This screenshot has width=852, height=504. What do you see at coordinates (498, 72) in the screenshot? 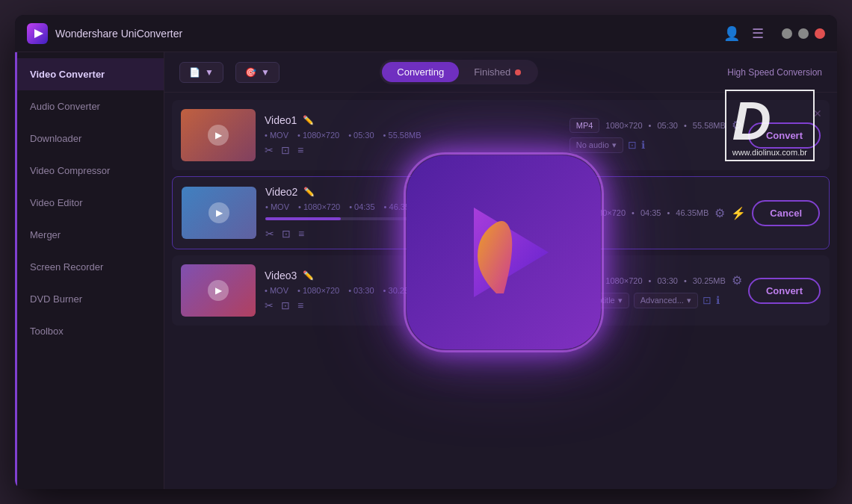
I see `tab-finished: Finished` at bounding box center [498, 72].